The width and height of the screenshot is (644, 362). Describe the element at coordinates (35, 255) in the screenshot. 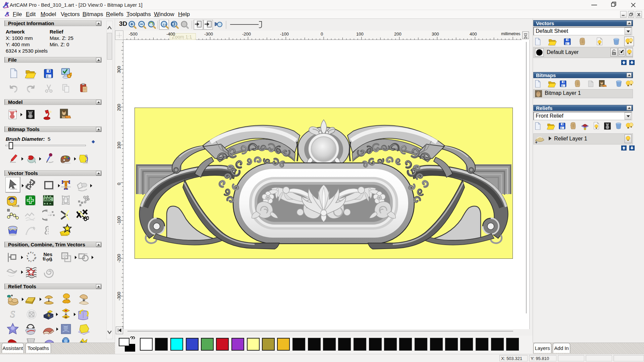

I see `svg-text: o` at that location.